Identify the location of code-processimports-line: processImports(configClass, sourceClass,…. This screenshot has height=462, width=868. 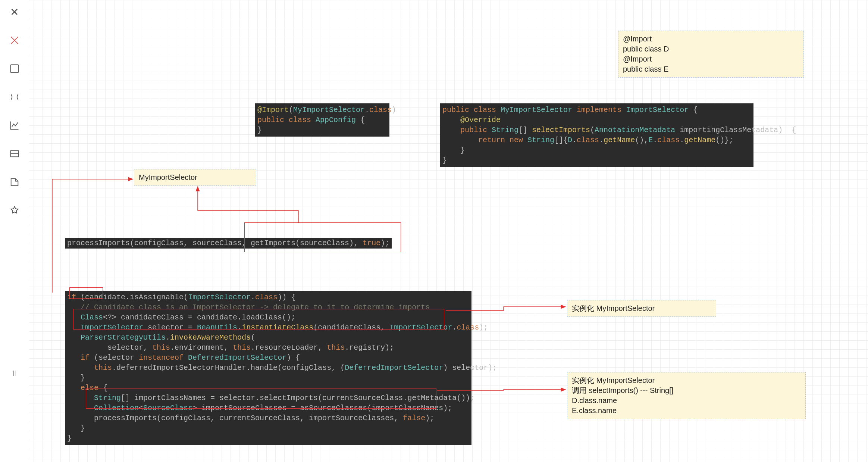
(228, 243).